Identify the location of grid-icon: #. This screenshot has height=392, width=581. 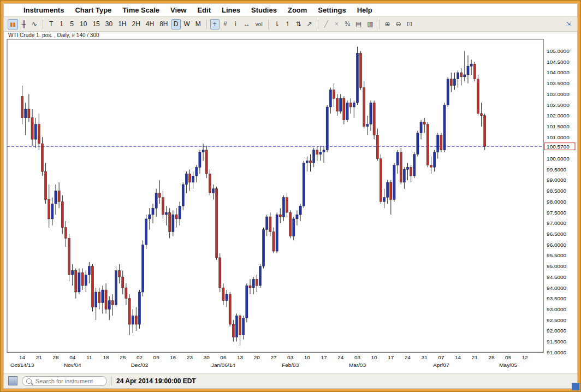
(225, 24).